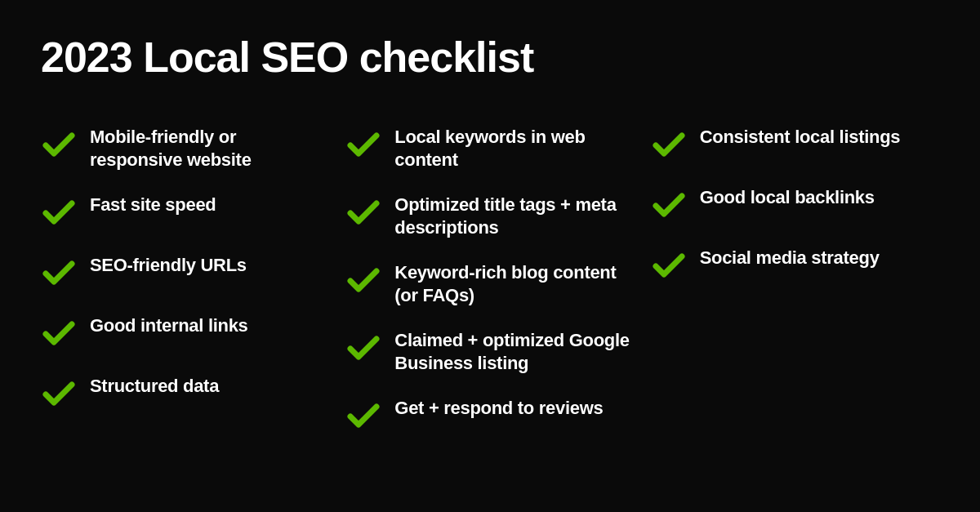 This screenshot has width=980, height=512. What do you see at coordinates (153, 205) in the screenshot?
I see `item-label: Fast site speed` at bounding box center [153, 205].